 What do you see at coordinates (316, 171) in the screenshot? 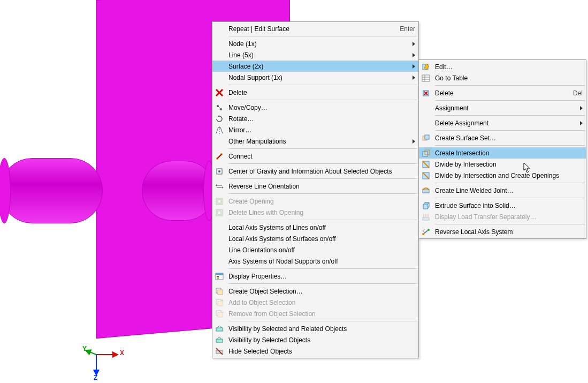
I see `menu_main-item-center-of-gravity-and-information-about-: Center of Gravity and Information About …` at bounding box center [316, 171].